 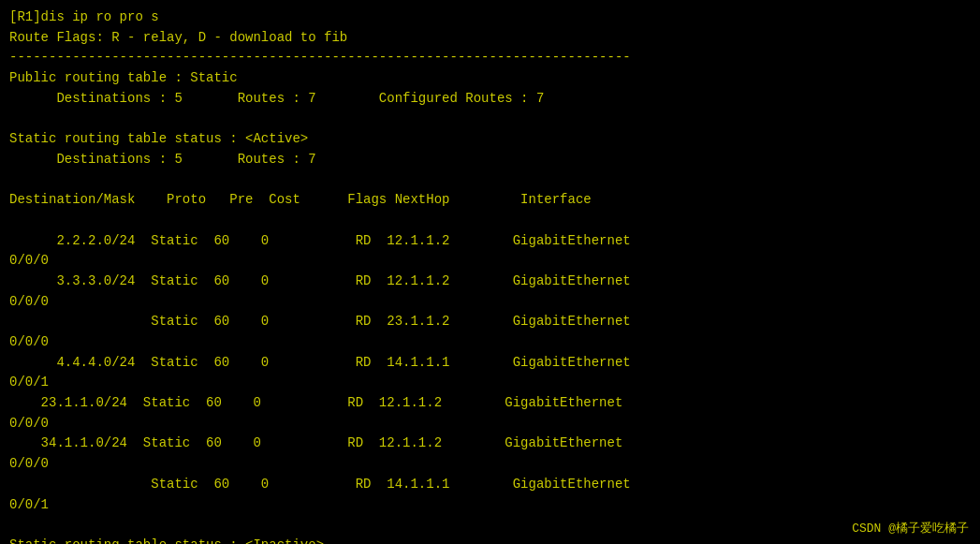 What do you see at coordinates (490, 322) in the screenshot?
I see `route-3a: Static 60 0 RD 23.1.1.2 GigabitEthernet` at bounding box center [490, 322].